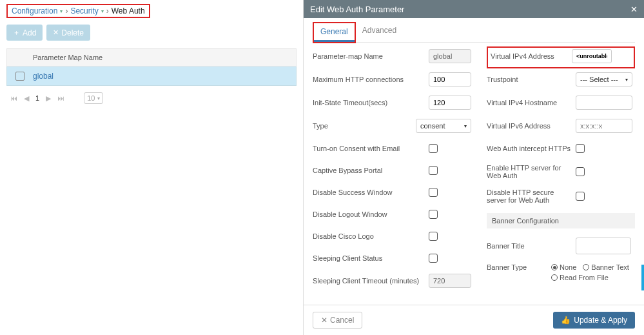 This screenshot has width=644, height=335. Describe the element at coordinates (643, 278) in the screenshot. I see `scroll-accent` at that location.